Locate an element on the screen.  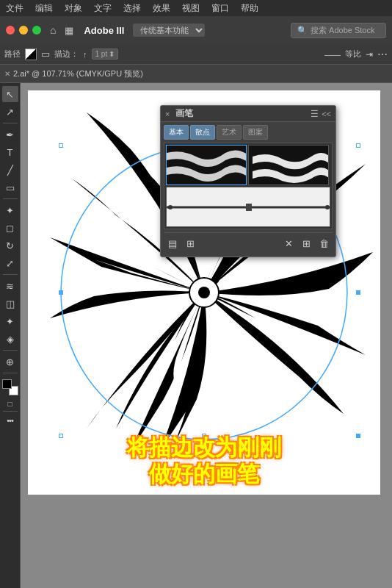
scale-tool: ⤢ is located at coordinates (10, 263).